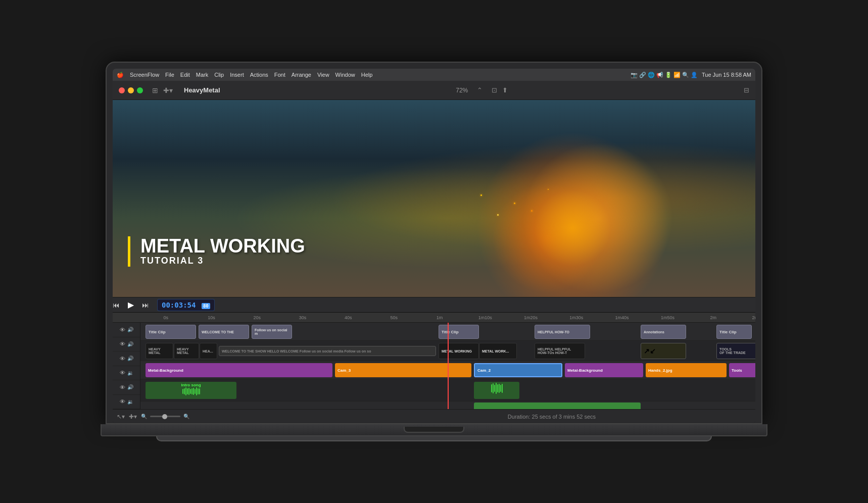 The image size is (868, 503). Describe the element at coordinates (483, 409) in the screenshot. I see `clip-cam3-green-label: Cam_3` at that location.